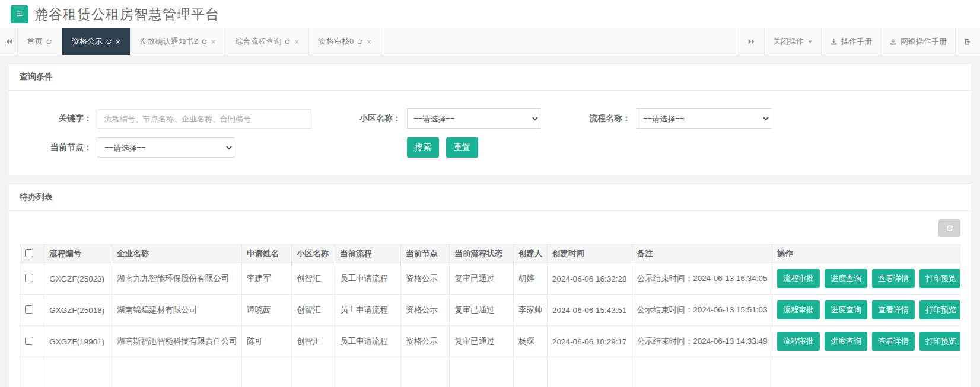  What do you see at coordinates (702, 279) in the screenshot?
I see `cell-remark: 公示结束时间：2024-06-13 16:34:05` at bounding box center [702, 279].